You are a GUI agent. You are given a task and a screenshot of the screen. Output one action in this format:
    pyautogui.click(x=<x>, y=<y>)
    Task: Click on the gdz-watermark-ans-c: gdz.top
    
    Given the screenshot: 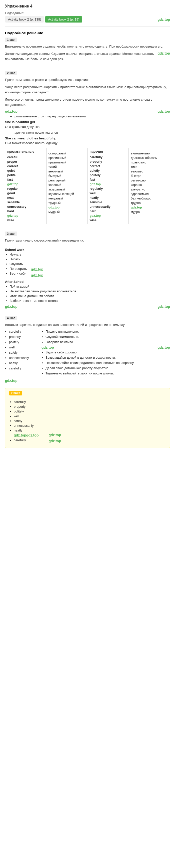 What is the action you would take?
    pyautogui.click(x=55, y=435)
    